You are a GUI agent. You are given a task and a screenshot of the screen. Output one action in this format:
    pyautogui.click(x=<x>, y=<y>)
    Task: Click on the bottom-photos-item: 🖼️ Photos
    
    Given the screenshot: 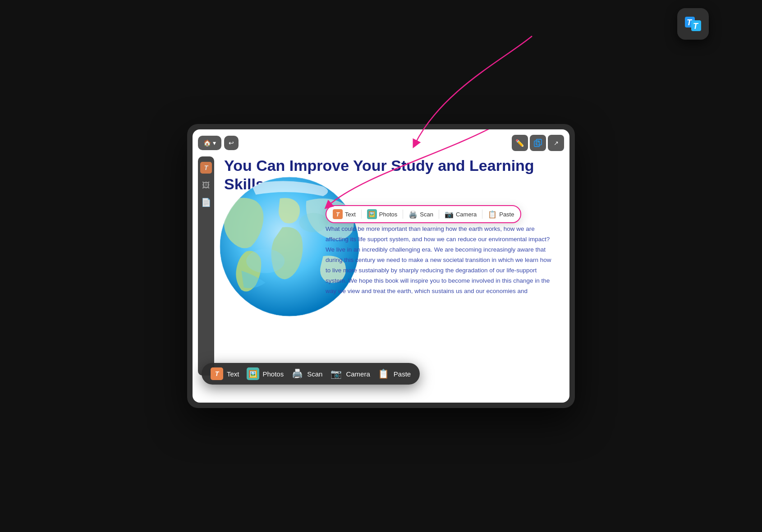 What is the action you would take?
    pyautogui.click(x=265, y=374)
    